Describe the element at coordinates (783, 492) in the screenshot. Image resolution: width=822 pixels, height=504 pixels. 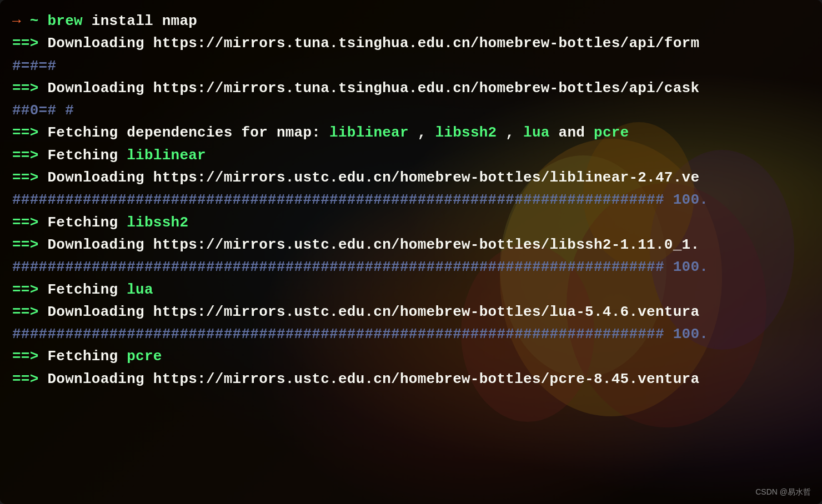
I see `watermark: CSDN @易水哲` at that location.